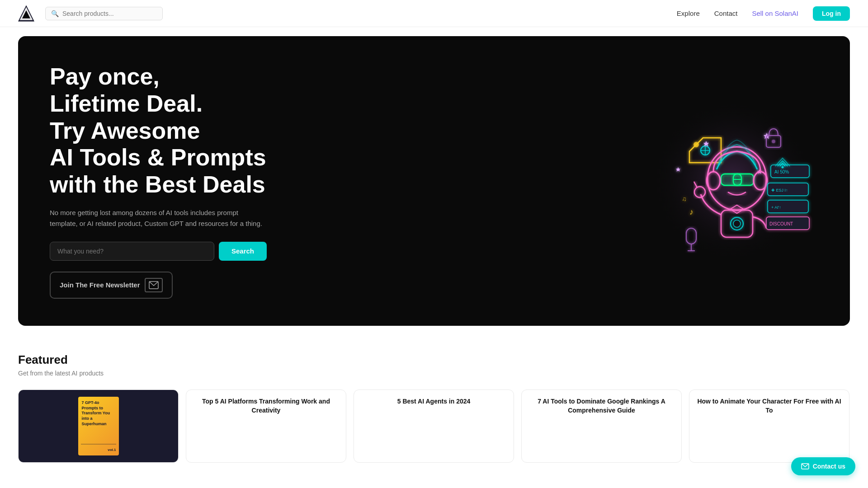 The width and height of the screenshot is (868, 488). What do you see at coordinates (726, 14) in the screenshot?
I see `nav-contact-link: Contact` at bounding box center [726, 14].